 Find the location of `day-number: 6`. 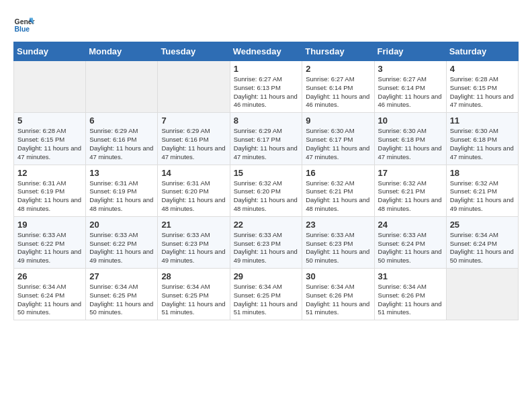

day-number: 6 is located at coordinates (122, 121).